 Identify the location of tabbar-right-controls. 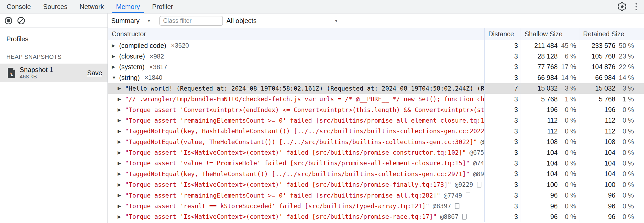
(627, 7).